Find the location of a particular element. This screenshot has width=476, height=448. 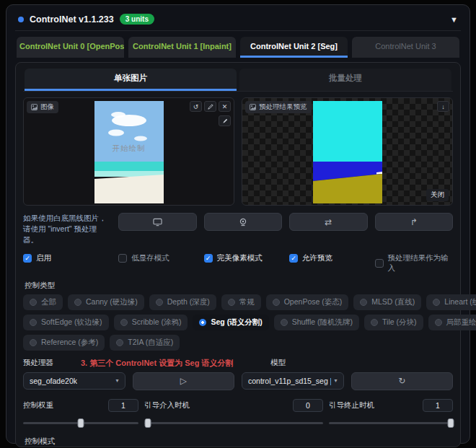

model-label: 模型 is located at coordinates (362, 363).